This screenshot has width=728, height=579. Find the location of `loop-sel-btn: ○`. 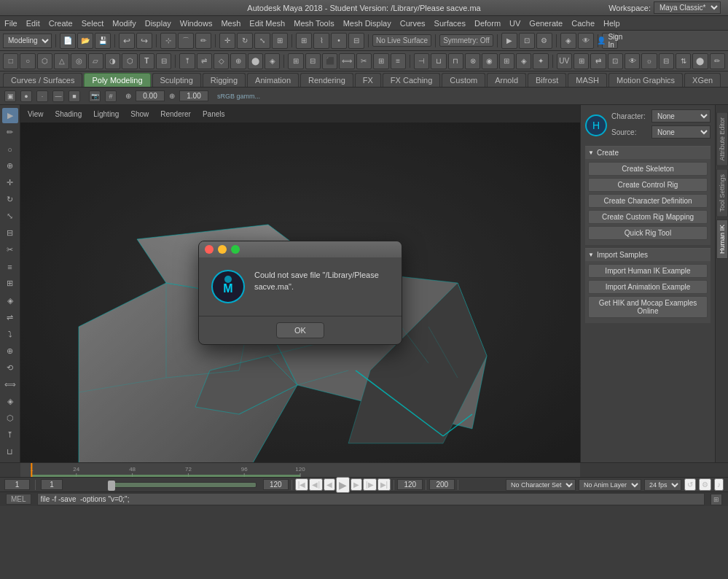

loop-sel-btn: ○ is located at coordinates (10, 149).